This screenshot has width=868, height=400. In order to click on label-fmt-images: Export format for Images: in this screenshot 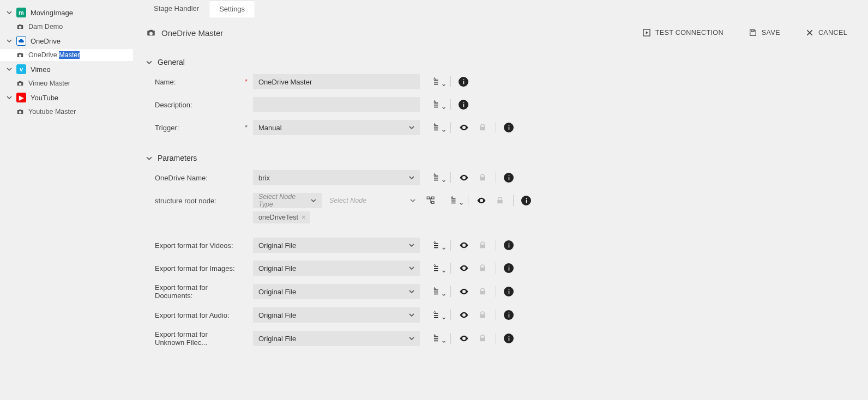, I will do `click(192, 268)`.